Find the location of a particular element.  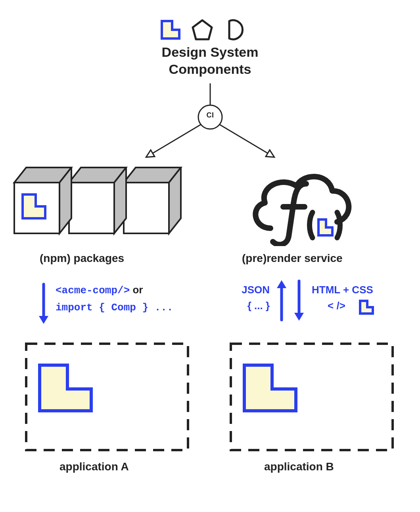

pentagon-icon is located at coordinates (202, 30).